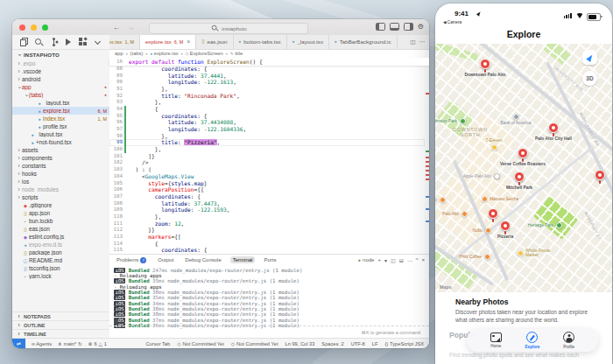  What do you see at coordinates (168, 42) in the screenshot?
I see `tab-explore-tsx: explore.tsx6, M×` at bounding box center [168, 42].